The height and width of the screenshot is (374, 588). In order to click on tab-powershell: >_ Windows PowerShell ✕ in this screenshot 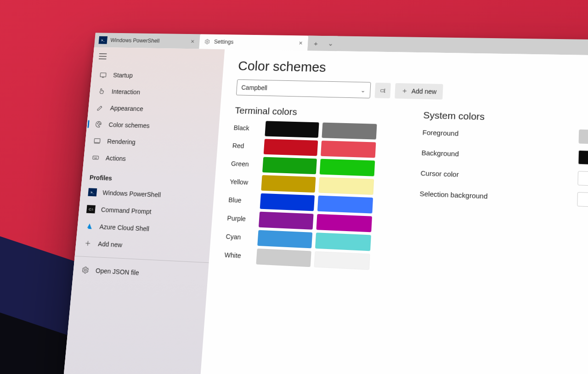, I will do `click(147, 40)`.